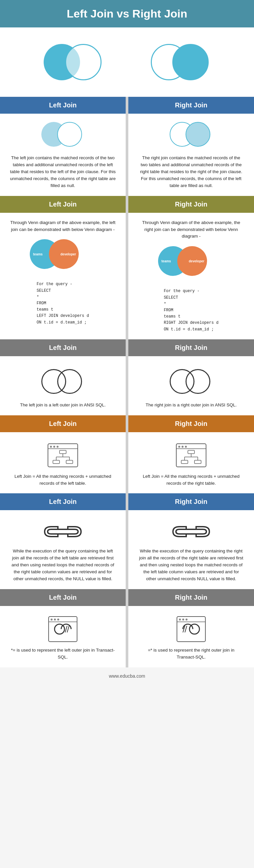  What do you see at coordinates (181, 62) in the screenshot?
I see `right-join-venn-top` at bounding box center [181, 62].